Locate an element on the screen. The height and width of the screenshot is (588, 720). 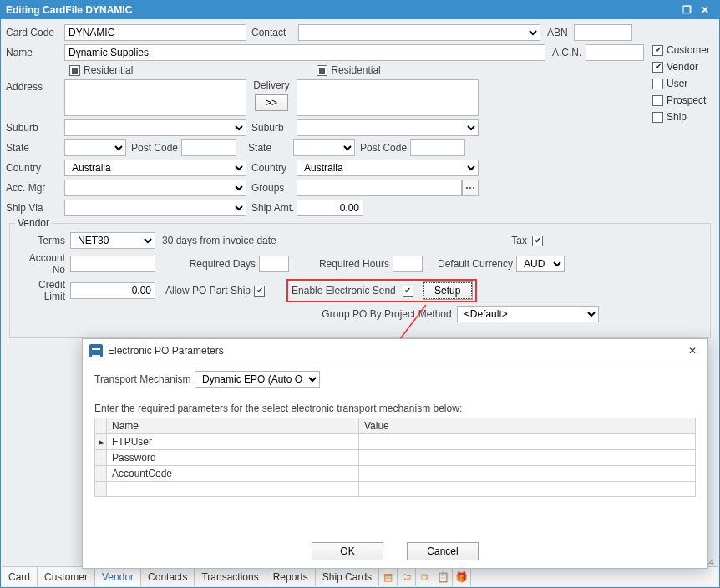
tax-checkbox is located at coordinates (538, 241).